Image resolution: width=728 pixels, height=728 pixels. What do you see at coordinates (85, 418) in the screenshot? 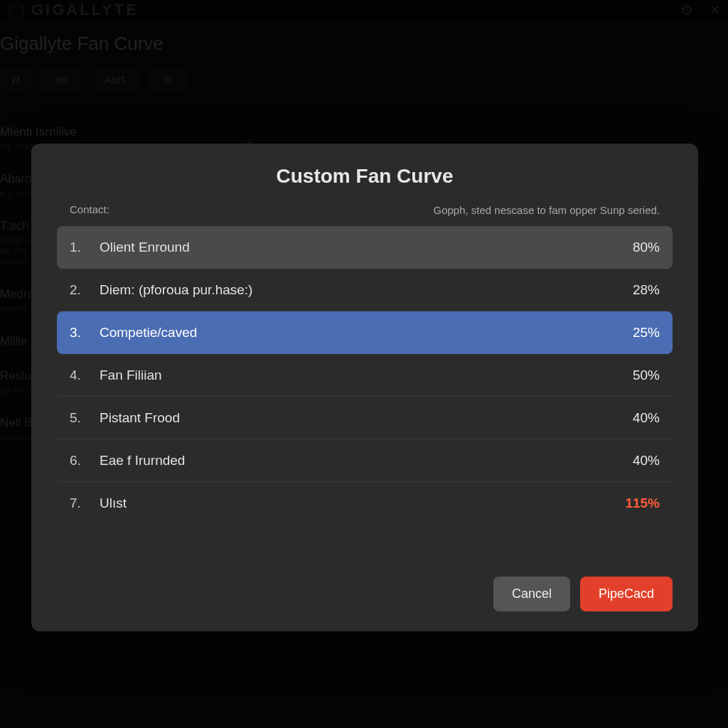
I see `list-item-number: 5.` at bounding box center [85, 418].